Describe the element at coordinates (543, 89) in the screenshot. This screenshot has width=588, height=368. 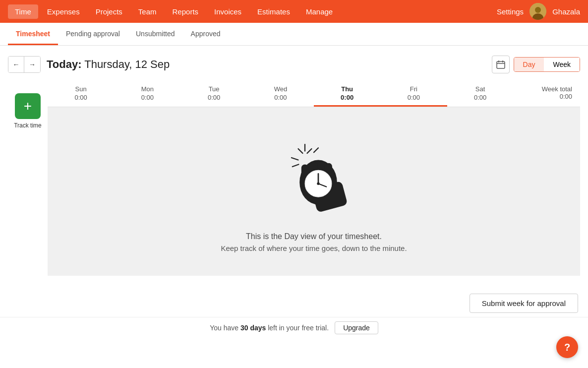
I see `week-total-label: Week total` at that location.